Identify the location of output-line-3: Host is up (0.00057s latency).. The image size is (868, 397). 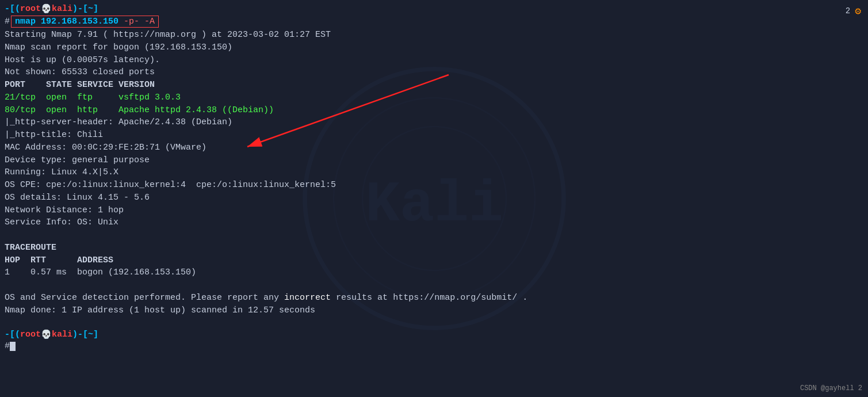
(433, 60).